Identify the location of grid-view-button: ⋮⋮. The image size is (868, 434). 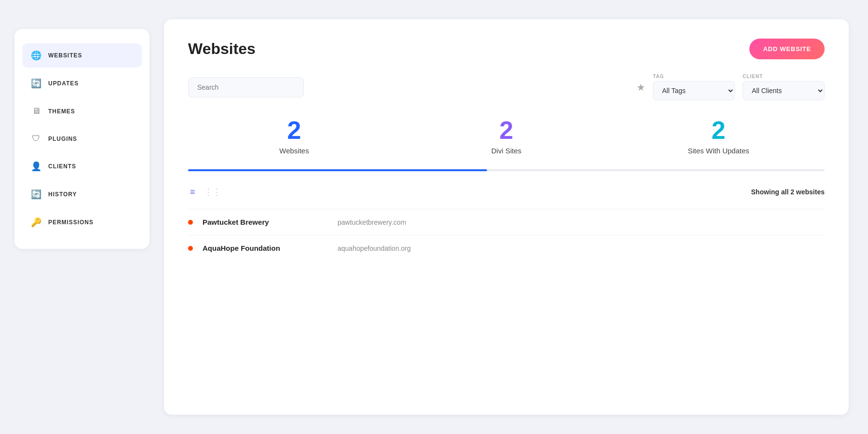
(213, 192).